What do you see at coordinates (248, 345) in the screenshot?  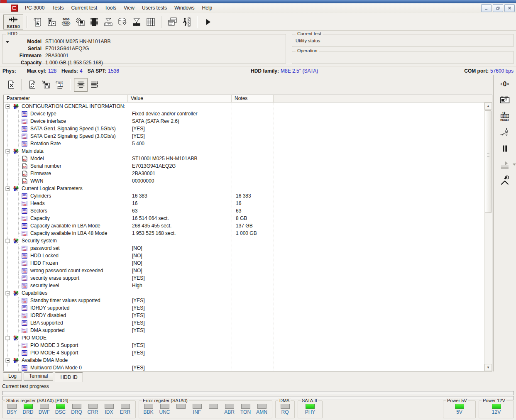 I see `tree-item-row: 011110PIO MODE 3 Support[YES]` at bounding box center [248, 345].